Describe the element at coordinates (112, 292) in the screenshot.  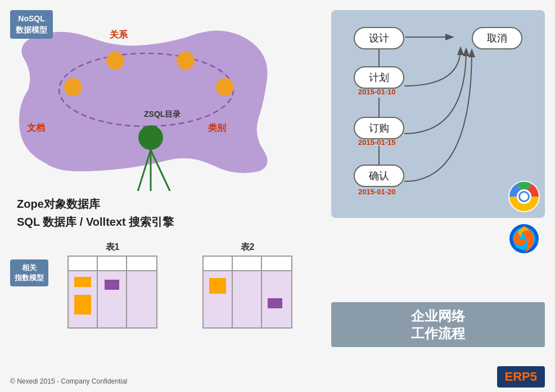
I see `table1-grid` at that location.